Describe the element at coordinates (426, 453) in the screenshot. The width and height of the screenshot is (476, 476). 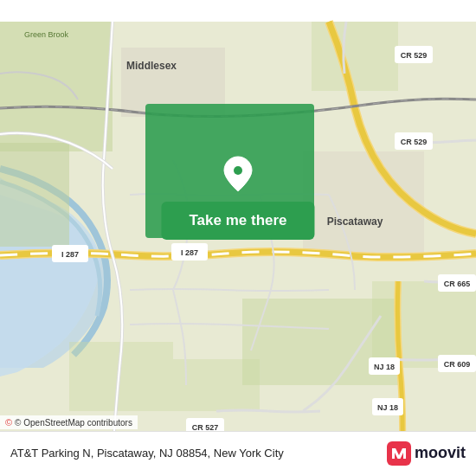
I see `moovit-logo: moovit` at that location.